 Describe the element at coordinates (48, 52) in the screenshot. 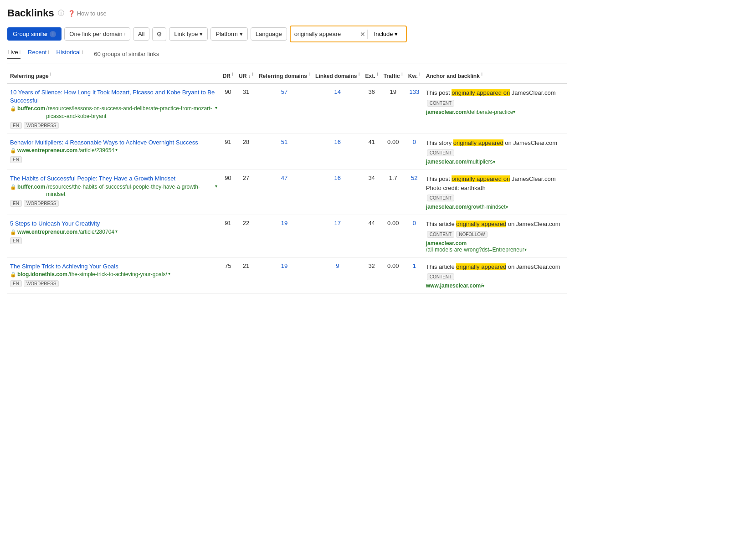

I see `info-icon-recent: i` at that location.